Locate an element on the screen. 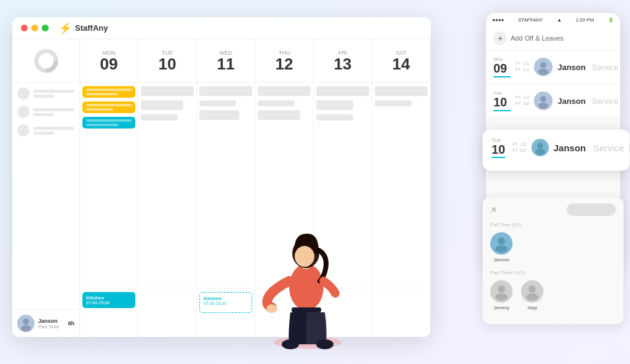  phone-underline is located at coordinates (502, 77).